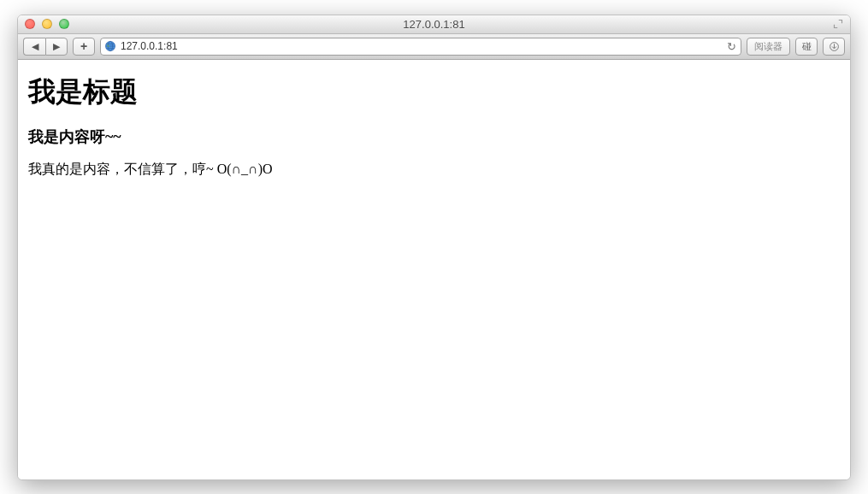 Image resolution: width=868 pixels, height=494 pixels. I want to click on downloads-button, so click(834, 46).